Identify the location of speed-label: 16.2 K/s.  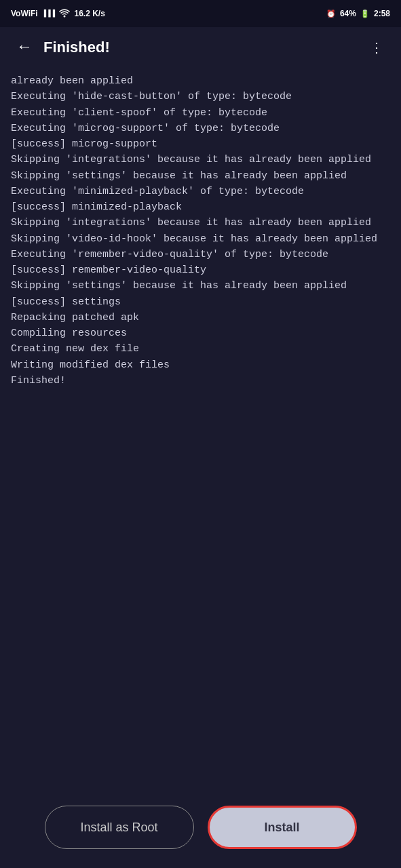
(90, 14).